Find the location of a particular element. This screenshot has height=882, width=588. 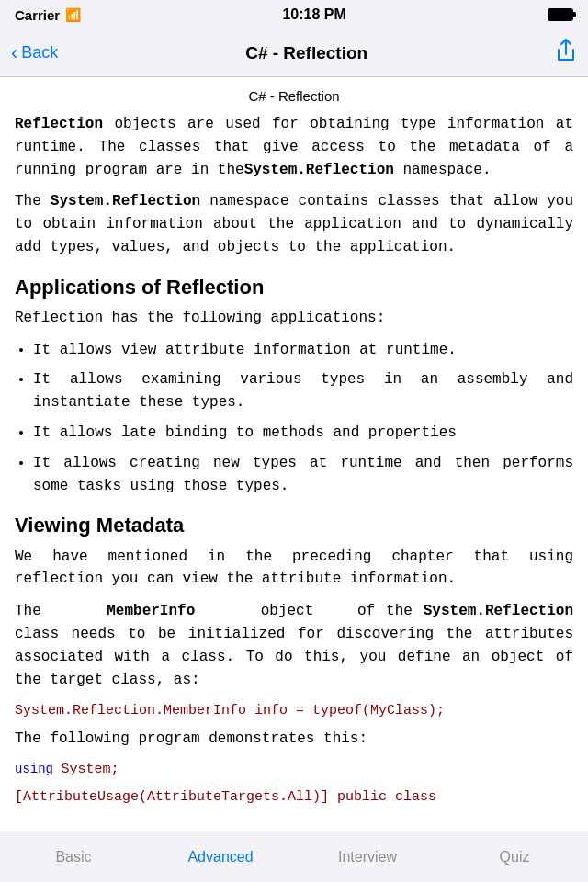

battery-icon is located at coordinates (560, 15).